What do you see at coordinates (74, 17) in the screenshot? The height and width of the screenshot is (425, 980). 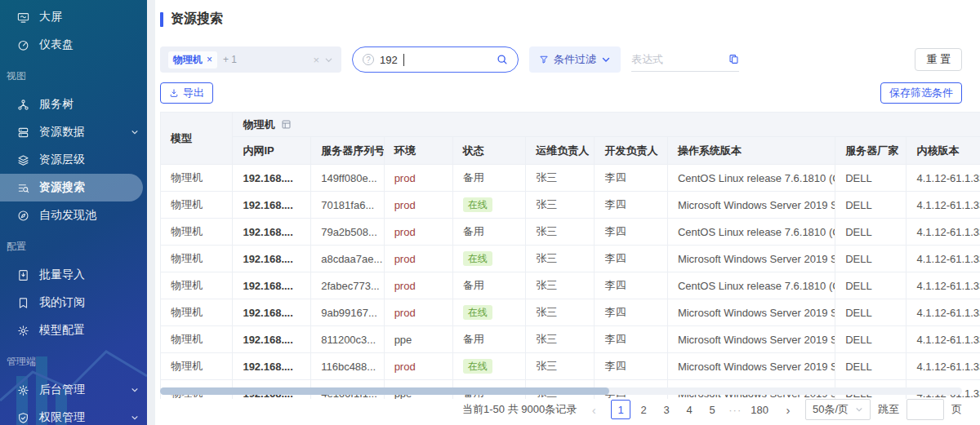 I see `sidebar-item-big-screen: 大屏` at bounding box center [74, 17].